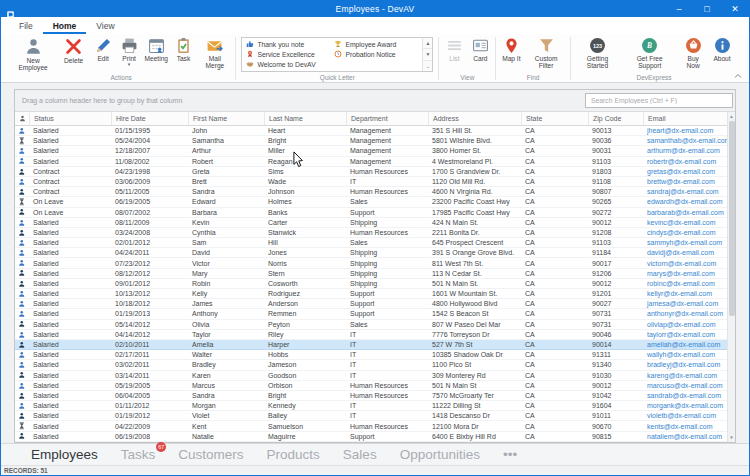  Describe the element at coordinates (427, 54) in the screenshot. I see `gallery-scrollbar: ▲▼⌄` at that location.